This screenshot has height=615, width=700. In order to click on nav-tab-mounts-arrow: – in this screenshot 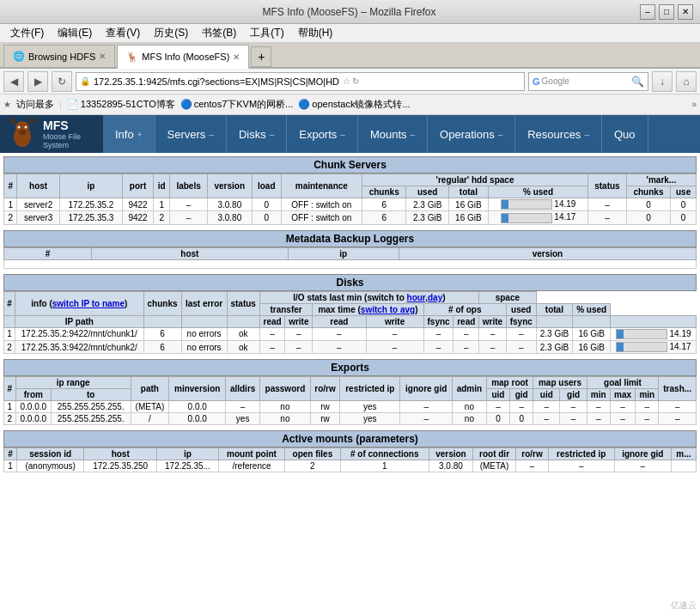, I will do `click(413, 134)`.